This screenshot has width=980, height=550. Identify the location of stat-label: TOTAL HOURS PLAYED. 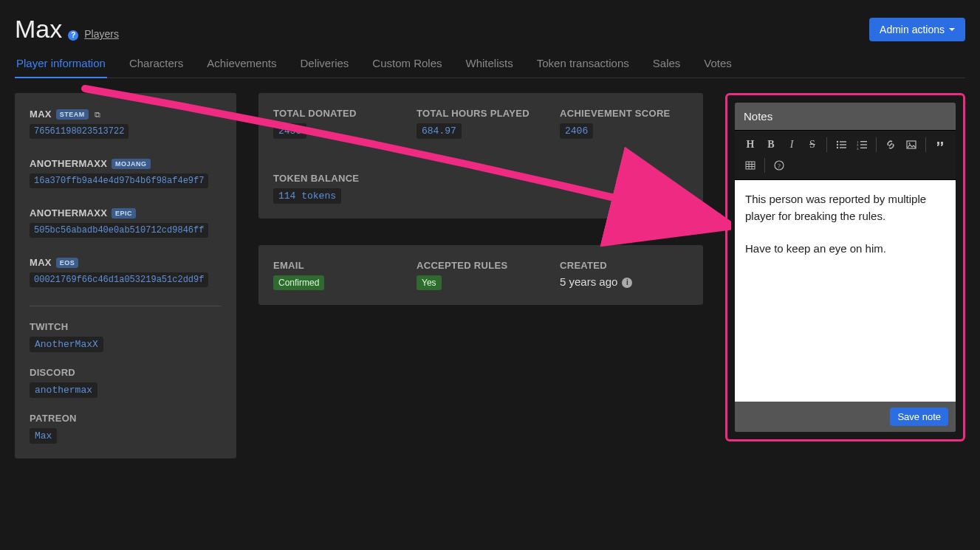
(481, 114).